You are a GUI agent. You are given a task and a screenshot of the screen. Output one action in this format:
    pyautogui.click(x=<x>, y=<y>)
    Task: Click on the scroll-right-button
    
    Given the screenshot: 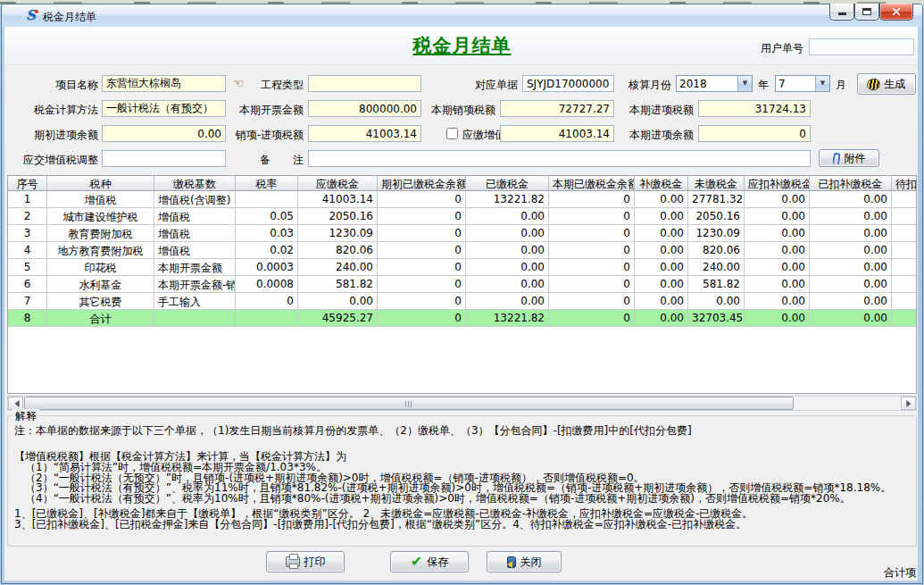 What is the action you would take?
    pyautogui.click(x=909, y=404)
    